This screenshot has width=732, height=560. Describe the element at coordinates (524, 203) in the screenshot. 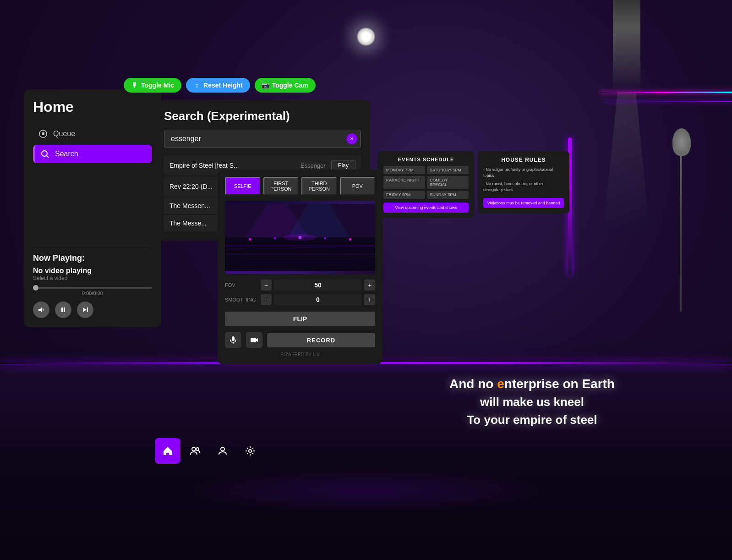

I see `house-rules-button: Violations may be removed and banned` at that location.